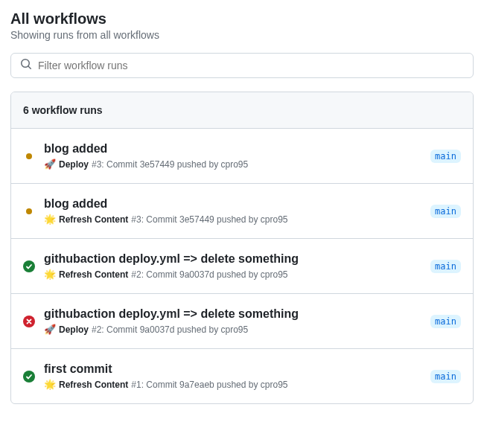 Image resolution: width=484 pixels, height=448 pixels. Describe the element at coordinates (242, 19) in the screenshot. I see `page-title: All workflows` at that location.